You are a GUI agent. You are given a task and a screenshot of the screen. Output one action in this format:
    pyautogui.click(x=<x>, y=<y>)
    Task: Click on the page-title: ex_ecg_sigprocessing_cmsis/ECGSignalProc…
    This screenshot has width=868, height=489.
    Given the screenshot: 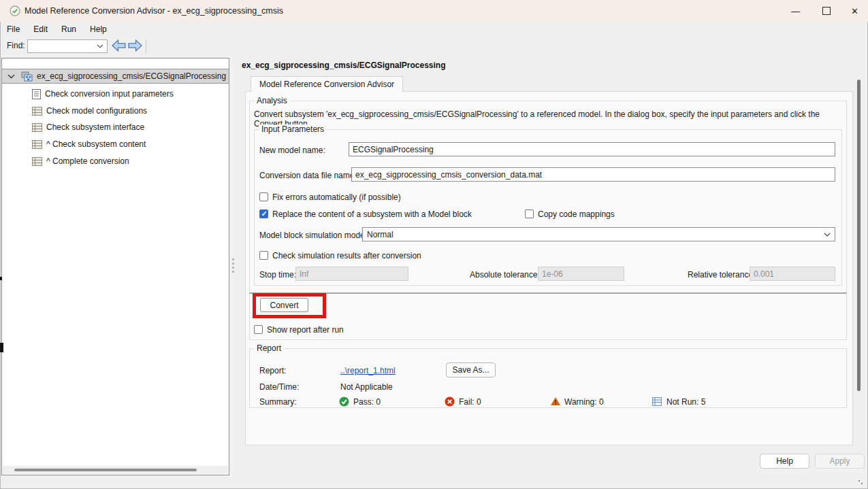 What is the action you would take?
    pyautogui.click(x=343, y=65)
    